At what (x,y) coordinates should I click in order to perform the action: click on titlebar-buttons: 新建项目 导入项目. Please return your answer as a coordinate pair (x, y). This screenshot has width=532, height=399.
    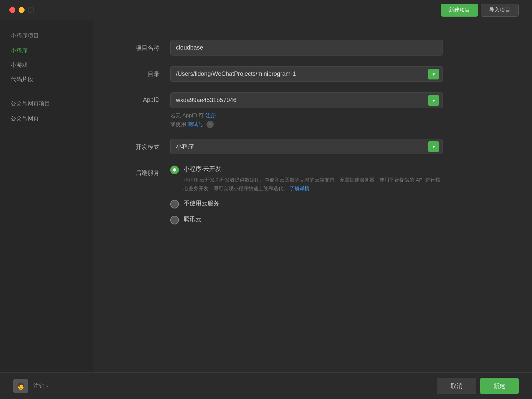
    Looking at the image, I should click on (480, 10).